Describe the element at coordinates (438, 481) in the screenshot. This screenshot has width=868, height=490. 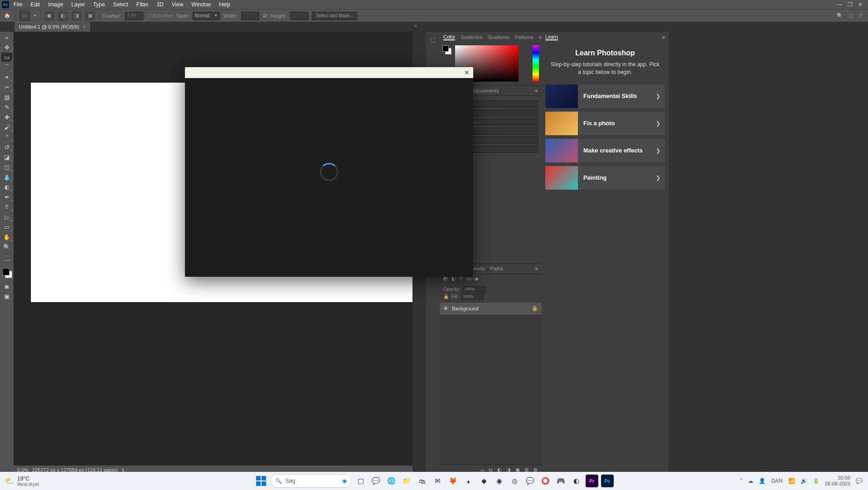
I see `mail-icon: ✉` at that location.